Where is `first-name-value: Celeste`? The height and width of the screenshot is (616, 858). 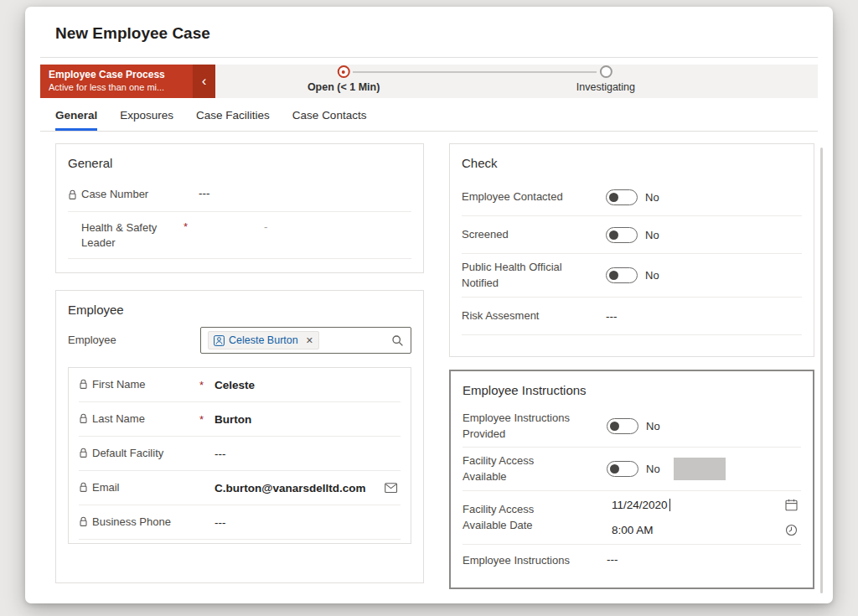
first-name-value: Celeste is located at coordinates (235, 386).